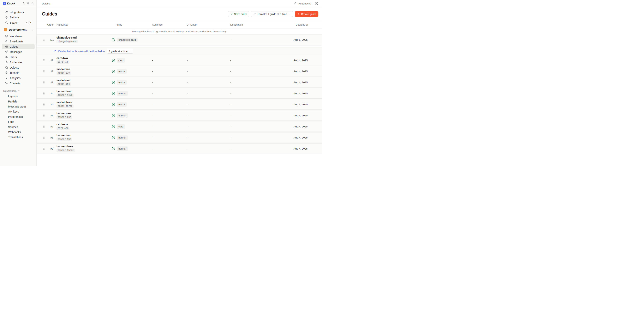 Image resolution: width=644 pixels, height=332 pixels. I want to click on guide-key-badge: banner-one, so click(64, 117).